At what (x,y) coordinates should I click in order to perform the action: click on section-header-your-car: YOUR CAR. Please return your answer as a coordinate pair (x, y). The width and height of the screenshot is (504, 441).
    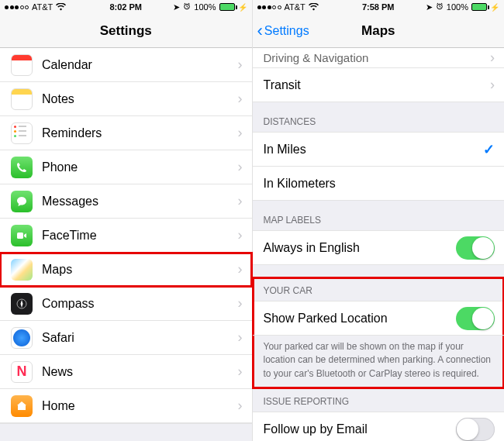
    Looking at the image, I should click on (378, 290).